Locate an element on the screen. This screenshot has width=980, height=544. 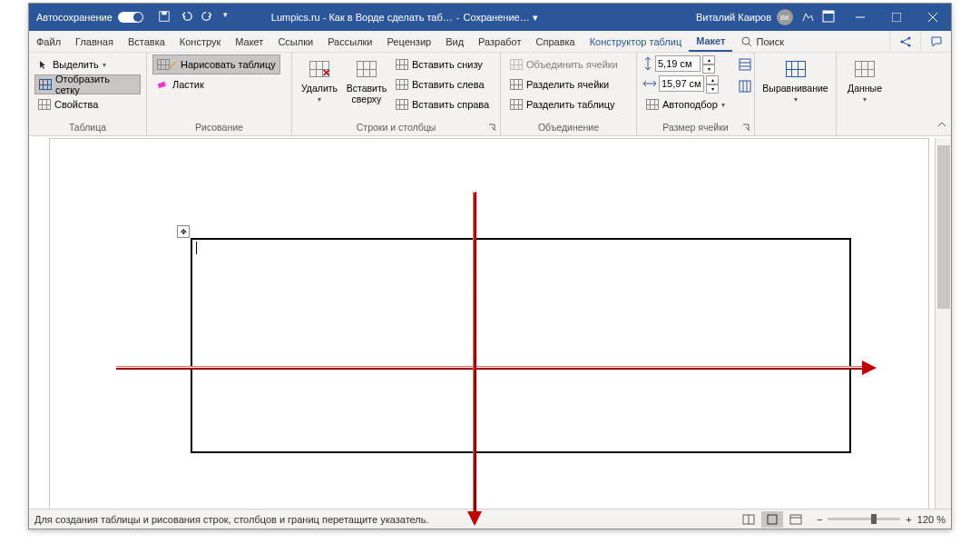
col-width-input is located at coordinates (681, 84).